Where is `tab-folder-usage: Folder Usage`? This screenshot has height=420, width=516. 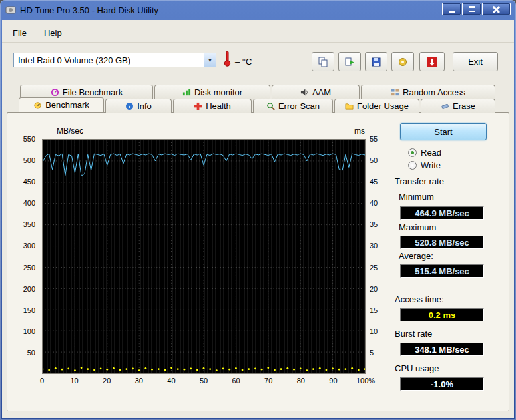
tab-folder-usage: Folder Usage is located at coordinates (377, 106).